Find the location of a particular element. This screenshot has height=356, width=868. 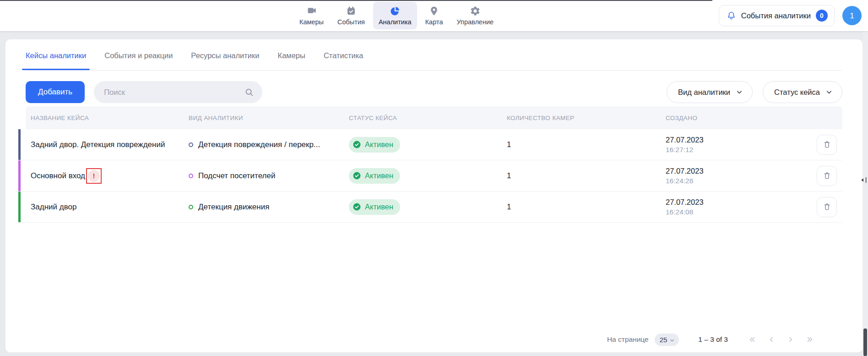

scrollbar-thumb is located at coordinates (865, 342).